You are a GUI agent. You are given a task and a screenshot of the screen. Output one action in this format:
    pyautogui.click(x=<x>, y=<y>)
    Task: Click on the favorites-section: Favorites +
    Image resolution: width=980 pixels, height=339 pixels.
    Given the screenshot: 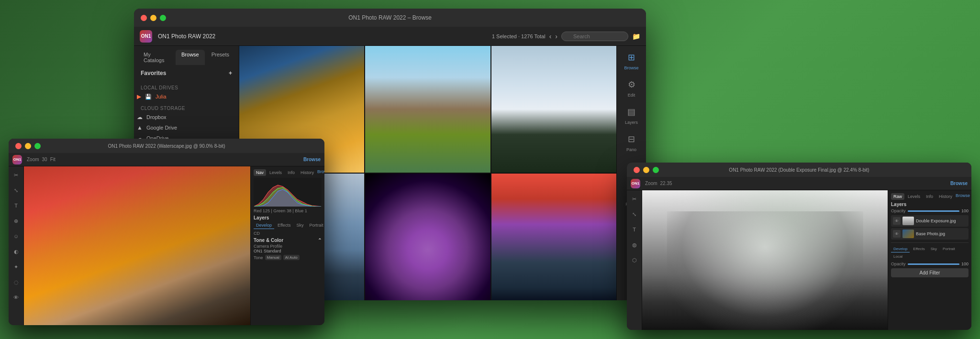 What is the action you would take?
    pyautogui.click(x=187, y=73)
    